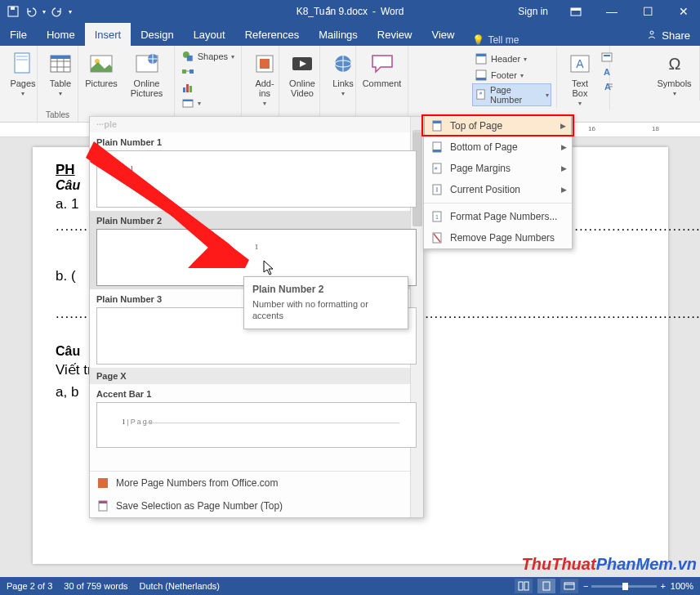 The image size is (700, 595). What do you see at coordinates (498, 190) in the screenshot?
I see `menu-current-position: Current Position ▶` at bounding box center [498, 190].